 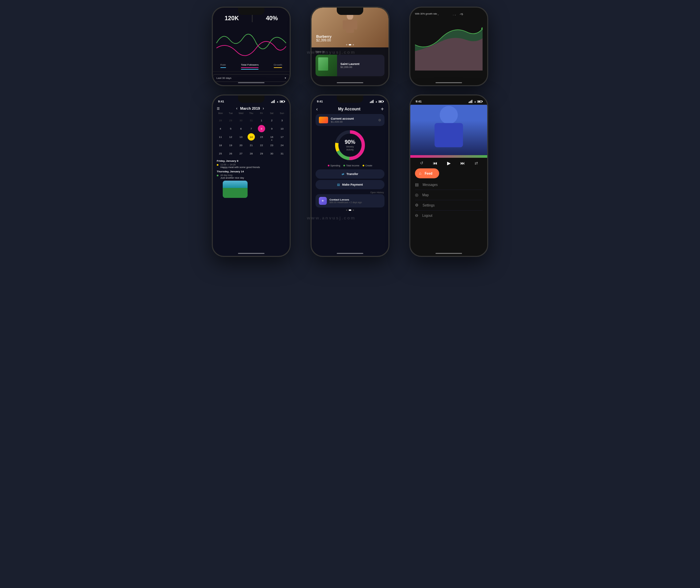 I want to click on nav-item-logout: ⊖ Logout, so click(x=449, y=215).